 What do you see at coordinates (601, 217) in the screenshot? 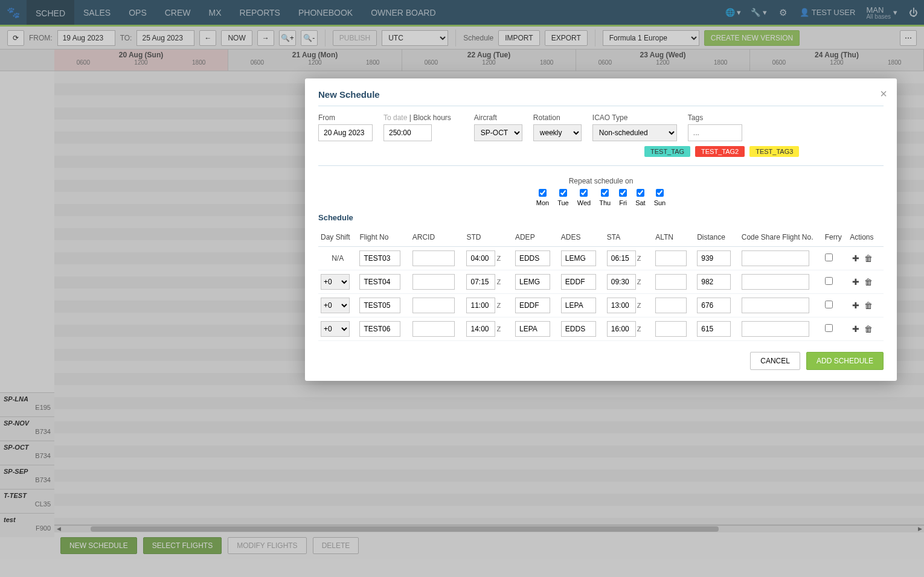
I see `schedule-heading: Schedule` at bounding box center [601, 217].